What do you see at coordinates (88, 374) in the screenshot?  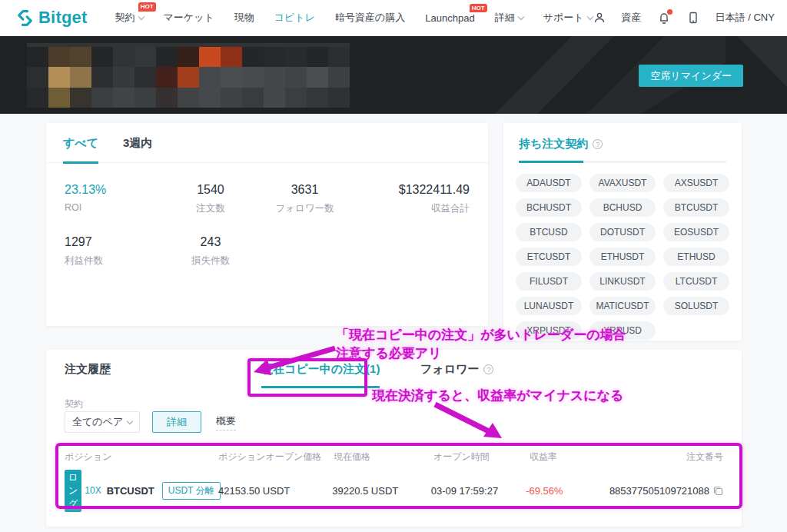 I see `tab-order-history: 注文履歴` at bounding box center [88, 374].